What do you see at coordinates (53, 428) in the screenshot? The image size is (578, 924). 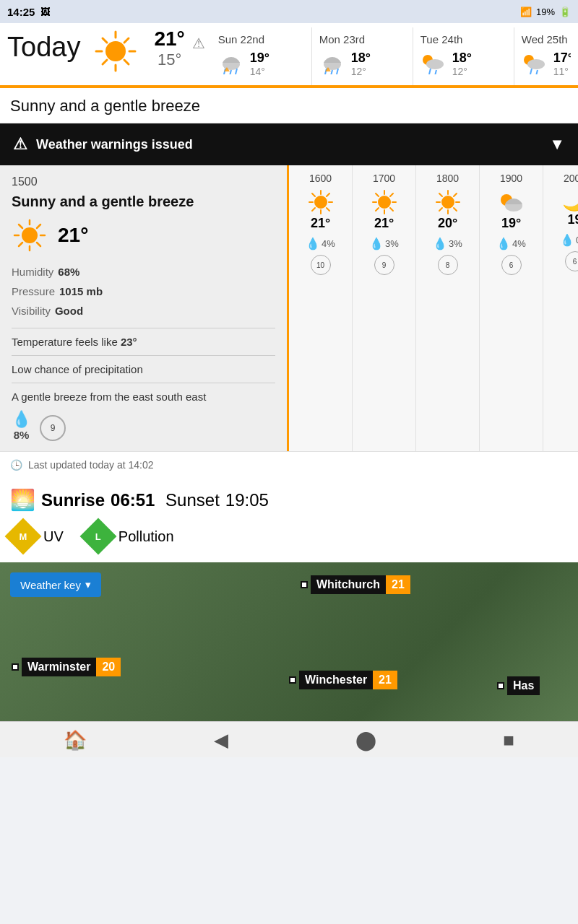 I see `wind-speed-current: 9` at bounding box center [53, 428].